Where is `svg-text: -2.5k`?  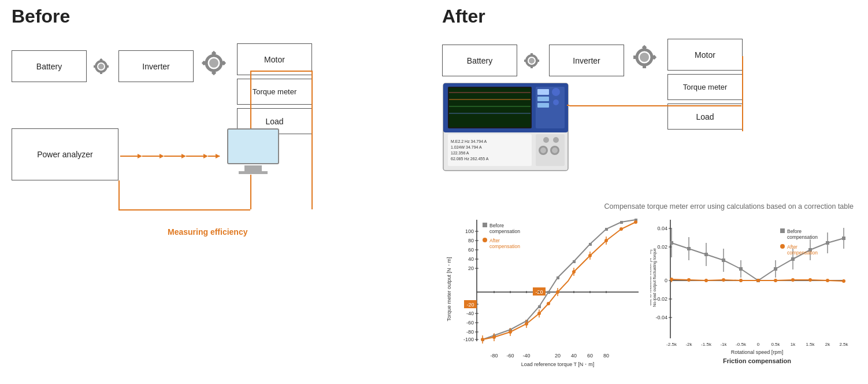 svg-text: -2.5k is located at coordinates (672, 345).